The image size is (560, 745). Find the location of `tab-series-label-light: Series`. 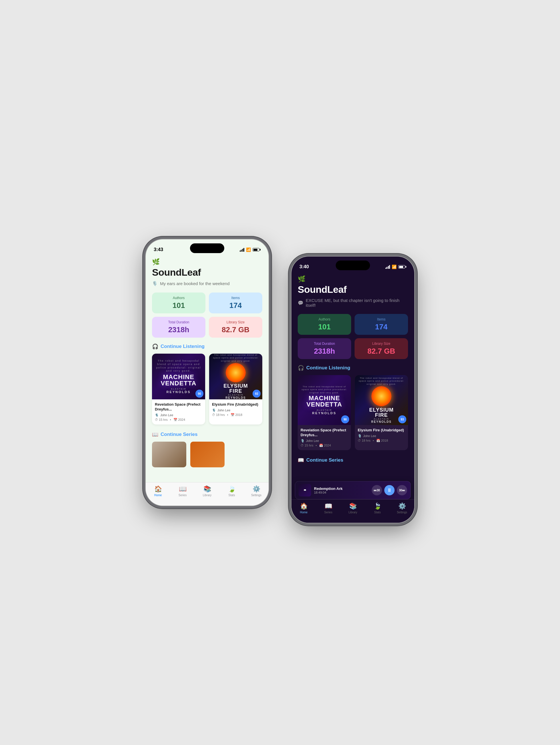

tab-series-label-light: Series is located at coordinates (183, 495).